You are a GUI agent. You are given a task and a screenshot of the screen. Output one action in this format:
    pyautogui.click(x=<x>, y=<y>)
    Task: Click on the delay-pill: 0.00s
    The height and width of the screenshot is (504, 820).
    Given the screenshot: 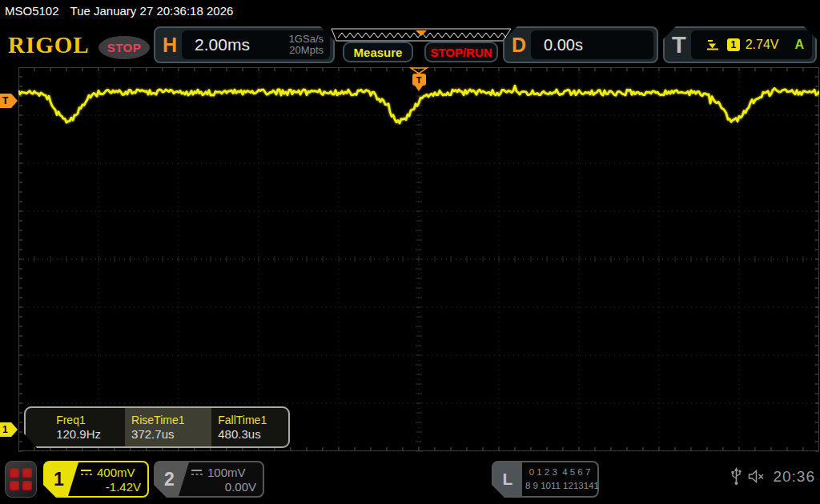 What is the action you would take?
    pyautogui.click(x=593, y=45)
    